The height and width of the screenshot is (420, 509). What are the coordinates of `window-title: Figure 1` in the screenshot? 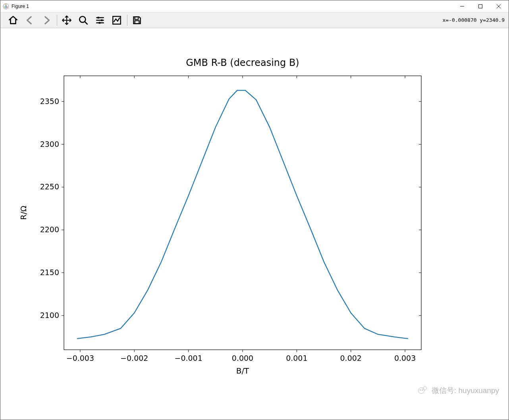 It's located at (20, 6).